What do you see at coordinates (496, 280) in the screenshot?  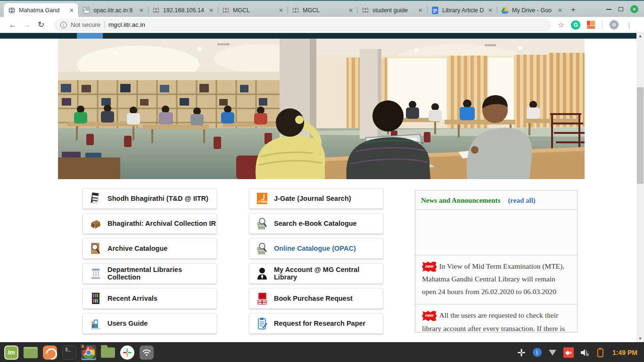 I see `news-item: newIn View of Mid Term Examination (MTE)…` at bounding box center [496, 280].